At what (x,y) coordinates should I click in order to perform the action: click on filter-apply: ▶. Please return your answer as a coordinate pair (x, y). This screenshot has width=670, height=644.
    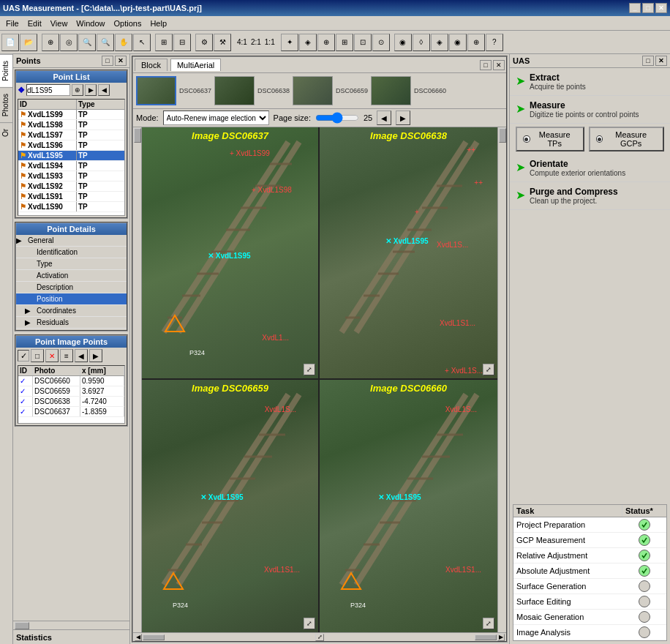
    Looking at the image, I should click on (91, 90).